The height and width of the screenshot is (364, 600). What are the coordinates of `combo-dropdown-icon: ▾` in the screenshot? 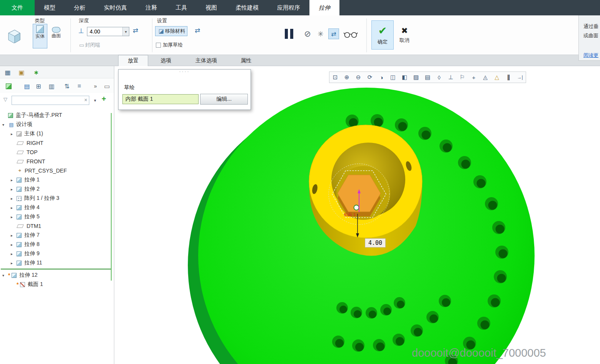 It's located at (125, 32).